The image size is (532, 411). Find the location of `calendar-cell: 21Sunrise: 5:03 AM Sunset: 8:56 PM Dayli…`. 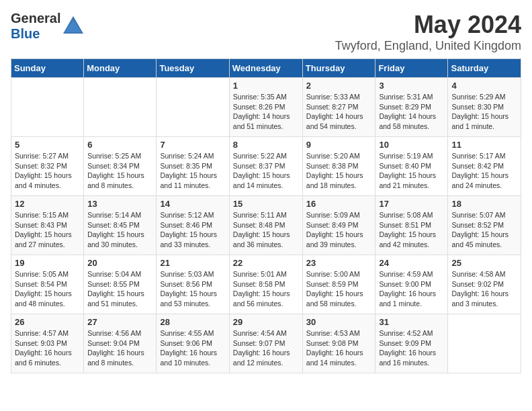

calendar-cell: 21Sunrise: 5:03 AM Sunset: 8:56 PM Dayli… is located at coordinates (193, 285).